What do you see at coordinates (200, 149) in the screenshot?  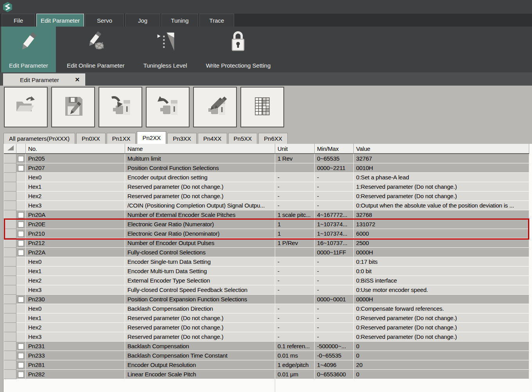 I see `column-header-name: Name` at bounding box center [200, 149].